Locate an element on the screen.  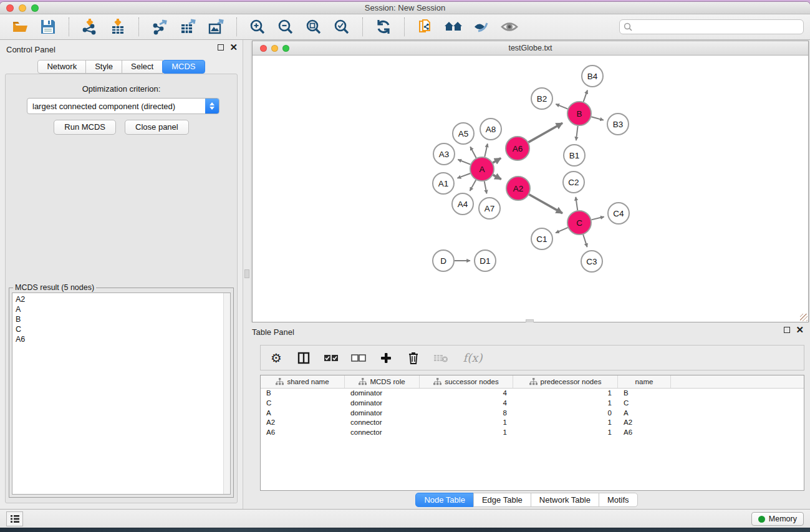
export-network-button is located at coordinates (160, 27).